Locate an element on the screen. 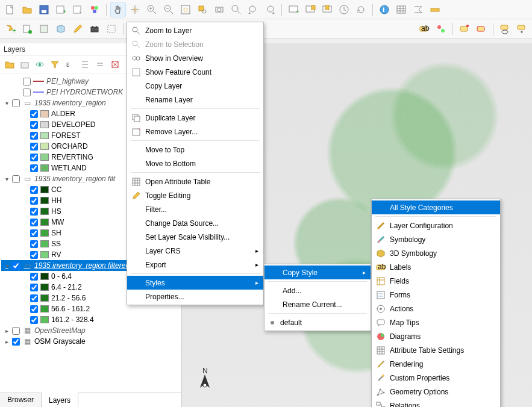  menu-move-to-bottom: Move to Bottom is located at coordinates (195, 164).